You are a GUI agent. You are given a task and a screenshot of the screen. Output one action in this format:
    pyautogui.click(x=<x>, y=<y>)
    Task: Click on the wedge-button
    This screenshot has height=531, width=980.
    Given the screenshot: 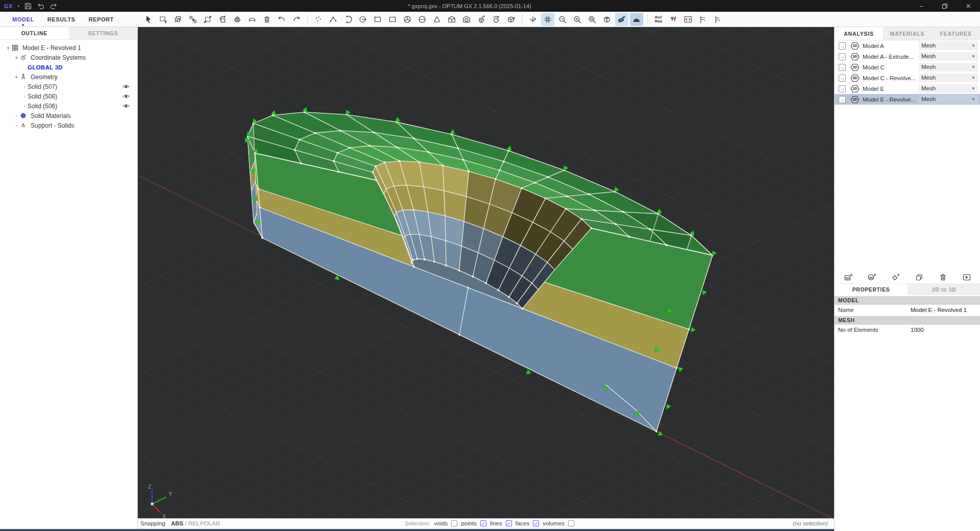 What is the action you would take?
    pyautogui.click(x=467, y=19)
    